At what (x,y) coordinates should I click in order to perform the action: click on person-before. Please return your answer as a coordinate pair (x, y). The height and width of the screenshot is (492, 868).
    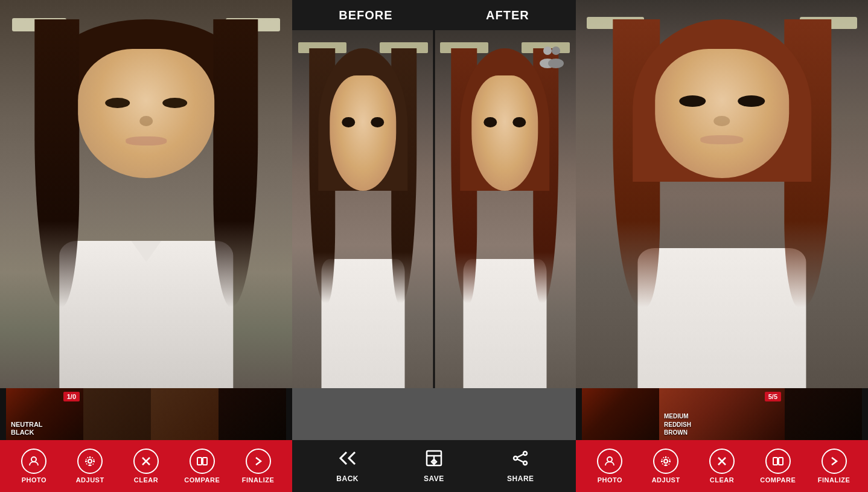
    Looking at the image, I should click on (363, 219).